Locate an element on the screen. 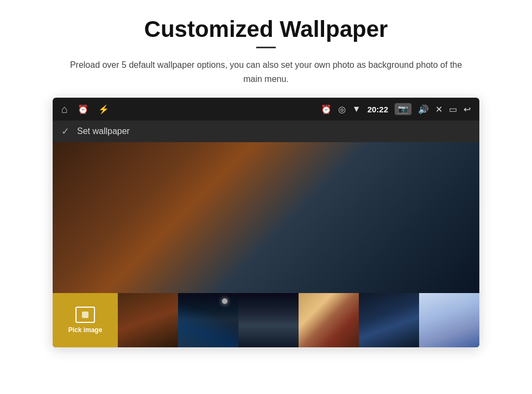  pick-image-button: Pick image is located at coordinates (85, 320).